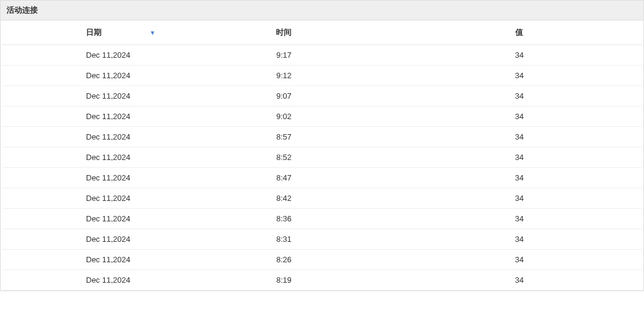  Describe the element at coordinates (322, 219) in the screenshot. I see `table-row: Dec 11,20248:3634` at that location.